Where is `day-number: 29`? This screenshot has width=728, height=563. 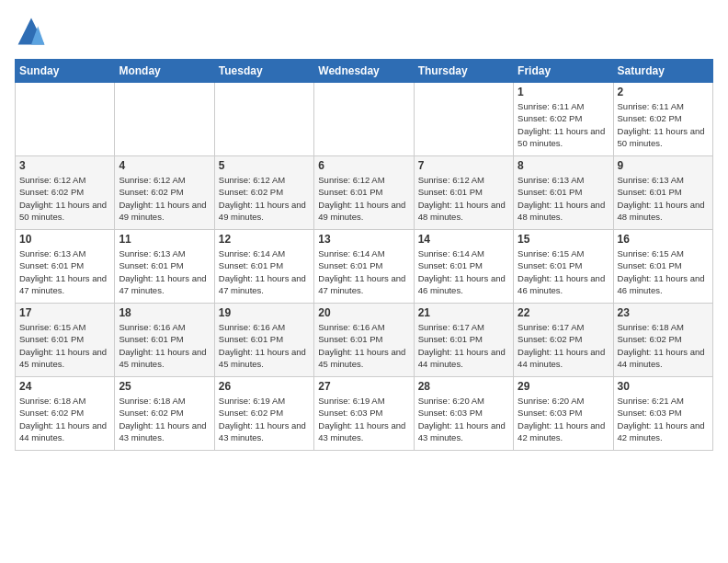 day-number: 29 is located at coordinates (563, 386).